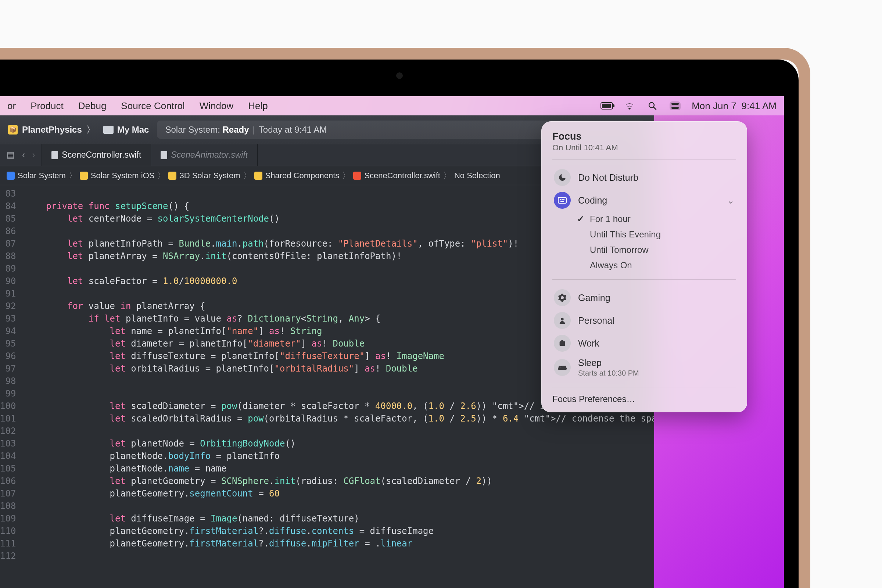 This screenshot has height=588, width=882. What do you see at coordinates (13, 130) in the screenshot?
I see `scheme-icon: 📦` at bounding box center [13, 130].